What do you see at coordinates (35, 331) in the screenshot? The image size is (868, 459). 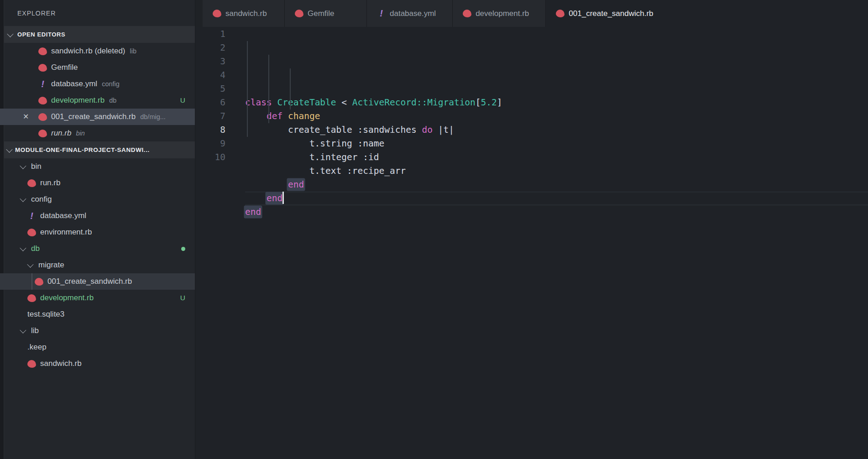 I see `folder-name: lib` at bounding box center [35, 331].